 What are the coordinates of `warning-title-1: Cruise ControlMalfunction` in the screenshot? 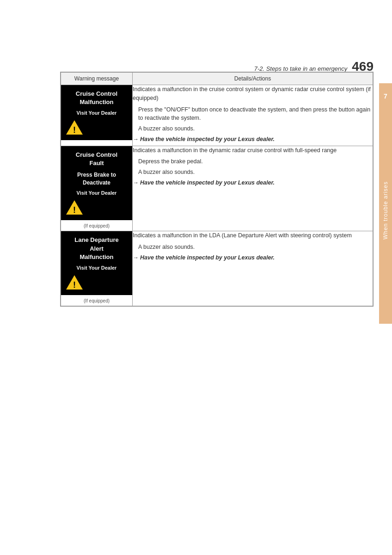 It's located at (97, 98).